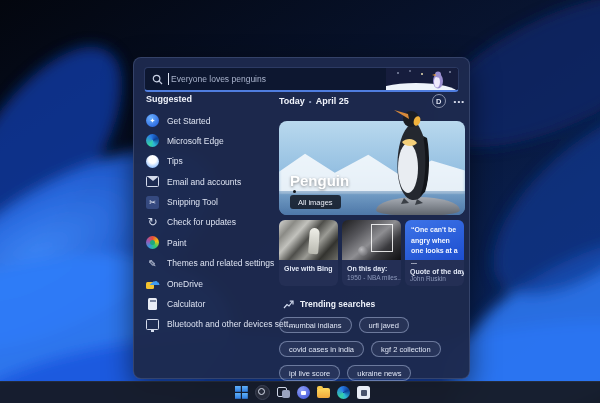  Describe the element at coordinates (210, 304) in the screenshot. I see `sidebar-item-calculator: Calculator` at that location.